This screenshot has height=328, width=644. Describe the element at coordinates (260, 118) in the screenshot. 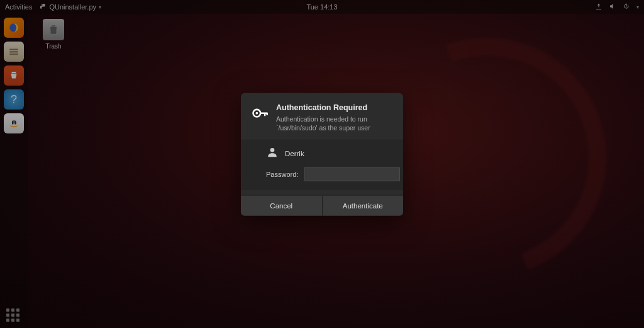

I see `key-icon` at that location.